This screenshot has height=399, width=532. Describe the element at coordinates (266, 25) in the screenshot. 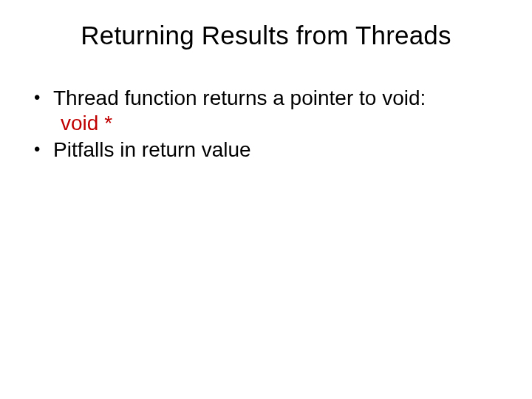

I see `slide-title: Returning Results from Threads` at that location.